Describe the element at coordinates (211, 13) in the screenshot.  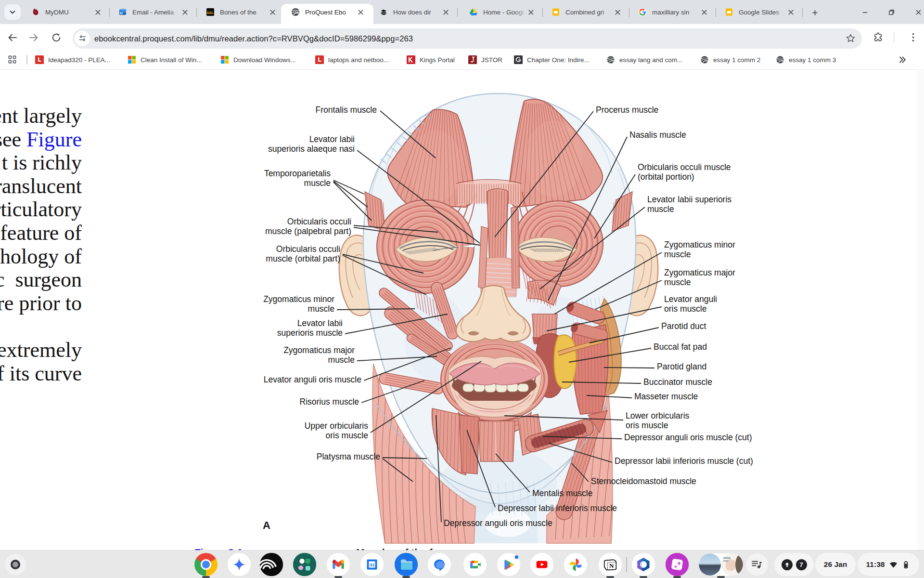
I see `svg-text: D2L` at that location.